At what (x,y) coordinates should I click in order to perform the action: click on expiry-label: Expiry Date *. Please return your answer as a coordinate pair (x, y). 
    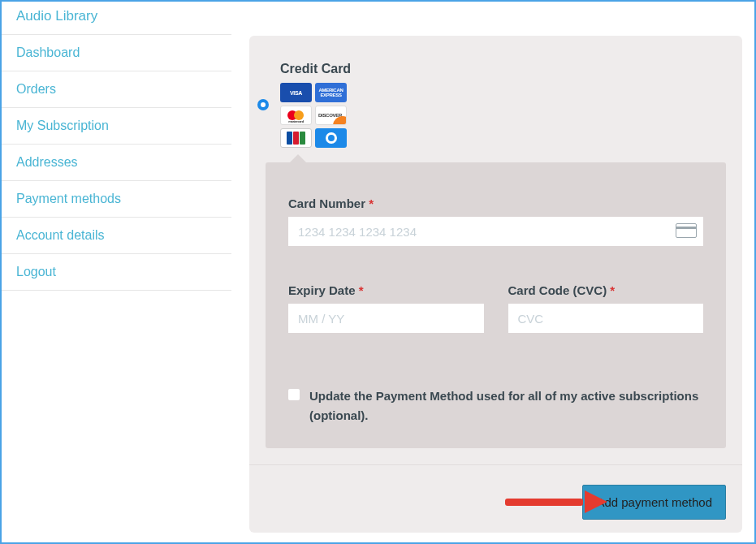
    Looking at the image, I should click on (387, 291).